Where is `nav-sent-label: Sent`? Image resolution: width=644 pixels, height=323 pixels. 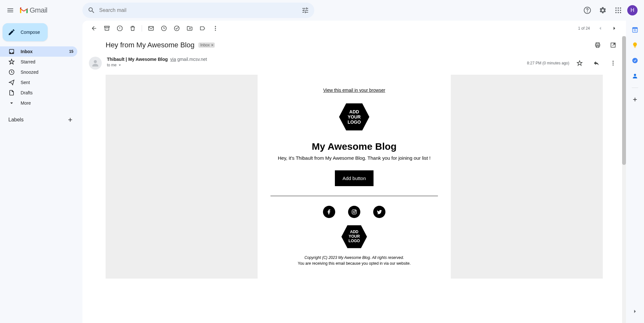 nav-sent-label: Sent is located at coordinates (25, 82).